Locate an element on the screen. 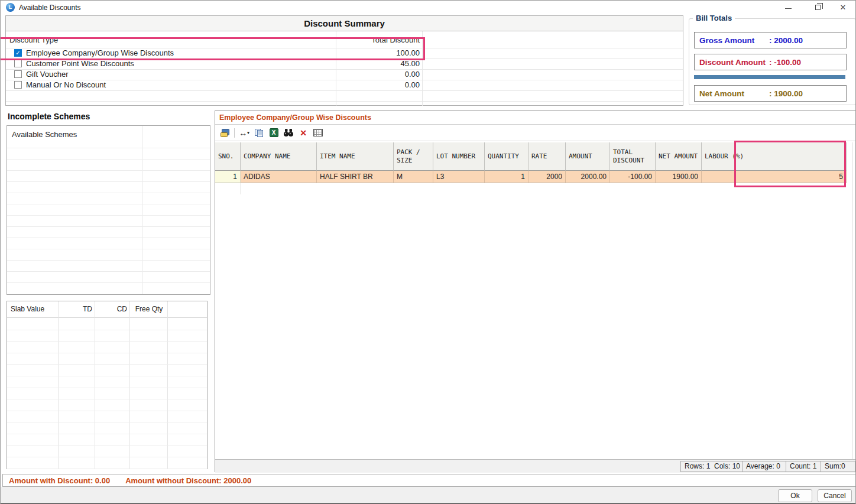  grid-cell: 1900.00 is located at coordinates (679, 177).